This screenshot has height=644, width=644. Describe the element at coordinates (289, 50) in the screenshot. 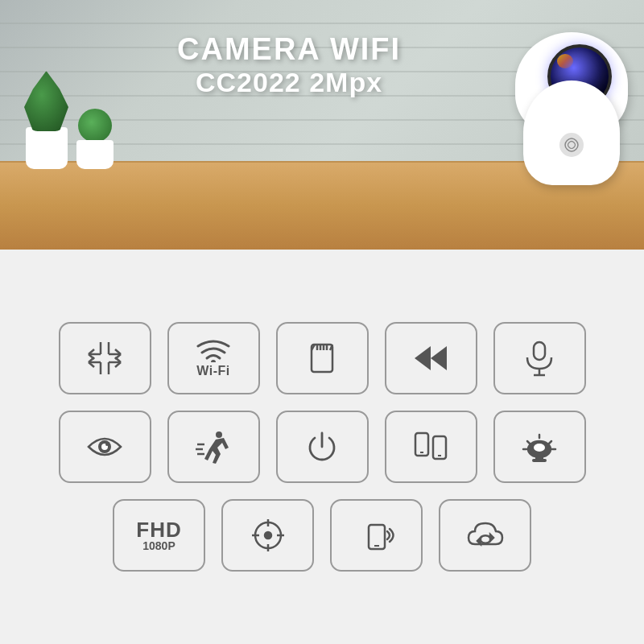

I see `title-line1: CAMERA WIFI` at that location.